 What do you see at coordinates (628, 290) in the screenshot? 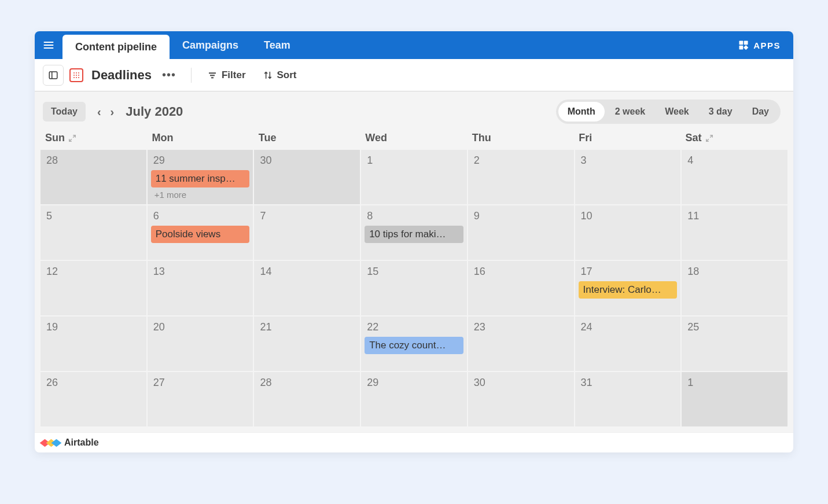
I see `calendar-event: Interview: Carlo…` at bounding box center [628, 290].